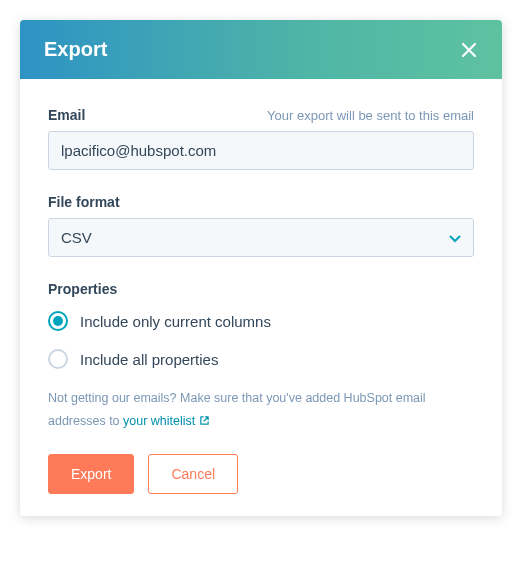  Describe the element at coordinates (76, 238) in the screenshot. I see `file-format-value: CSV` at that location.